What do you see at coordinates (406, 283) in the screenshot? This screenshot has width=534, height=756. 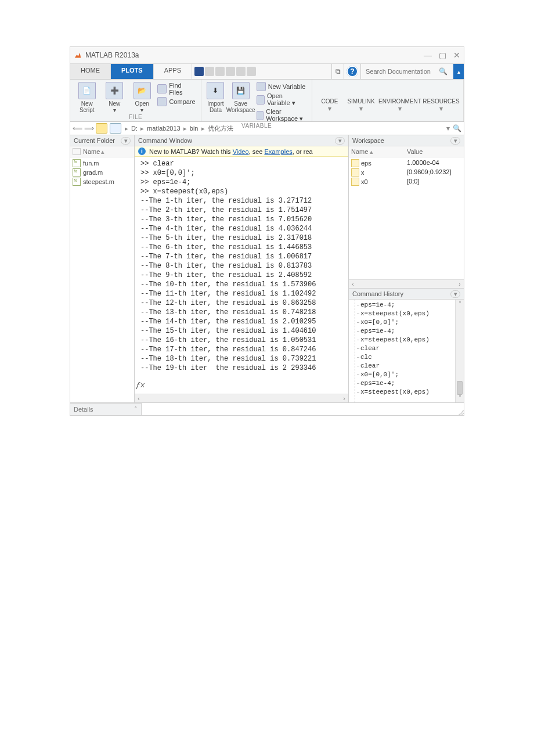 I see `workspace-hscroll: ‹ ›` at bounding box center [406, 283].